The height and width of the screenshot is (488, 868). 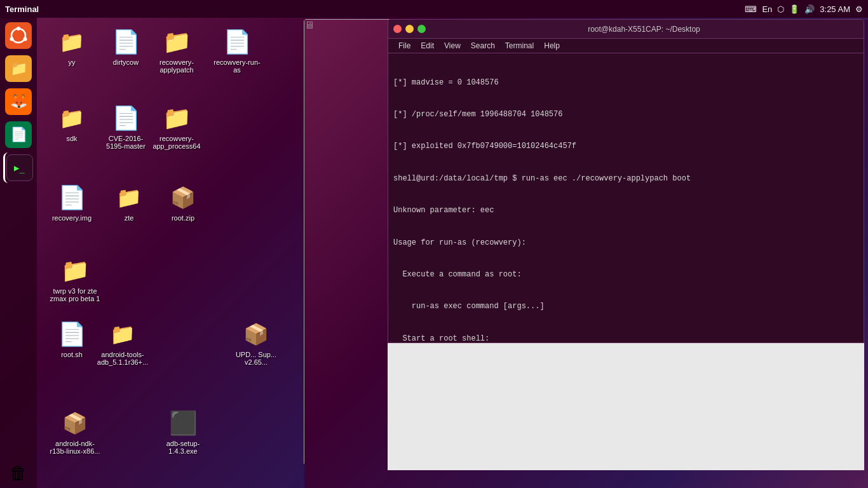 What do you see at coordinates (72, 118) in the screenshot?
I see `folder-sdk-icon: 📁` at bounding box center [72, 118].